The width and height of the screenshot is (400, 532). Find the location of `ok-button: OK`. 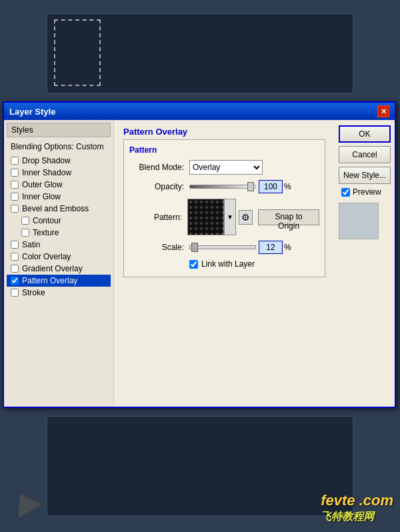

ok-button: OK is located at coordinates (365, 134).